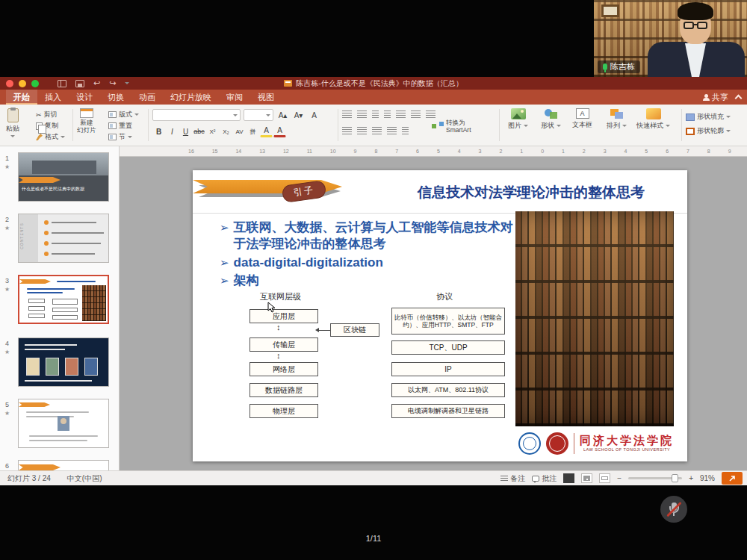 The width and height of the screenshot is (747, 560). Describe the element at coordinates (362, 114) in the screenshot. I see `numbering-button` at that location.